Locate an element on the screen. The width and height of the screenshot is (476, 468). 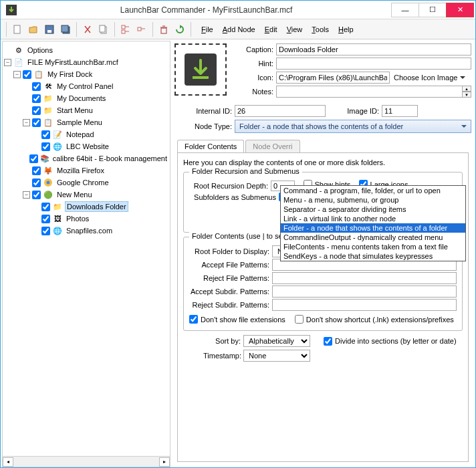
tree-new-menu: −🟢New Menu is located at coordinates (86, 195).